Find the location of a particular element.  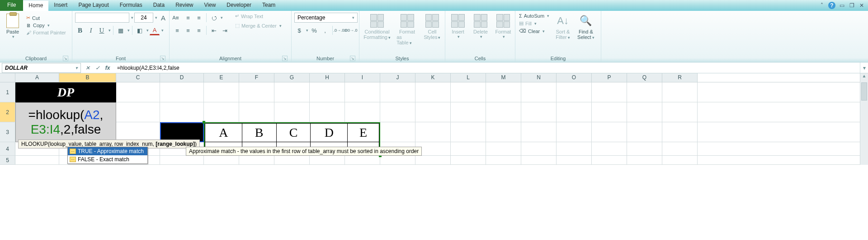

column-header-G: G is located at coordinates (292, 78).